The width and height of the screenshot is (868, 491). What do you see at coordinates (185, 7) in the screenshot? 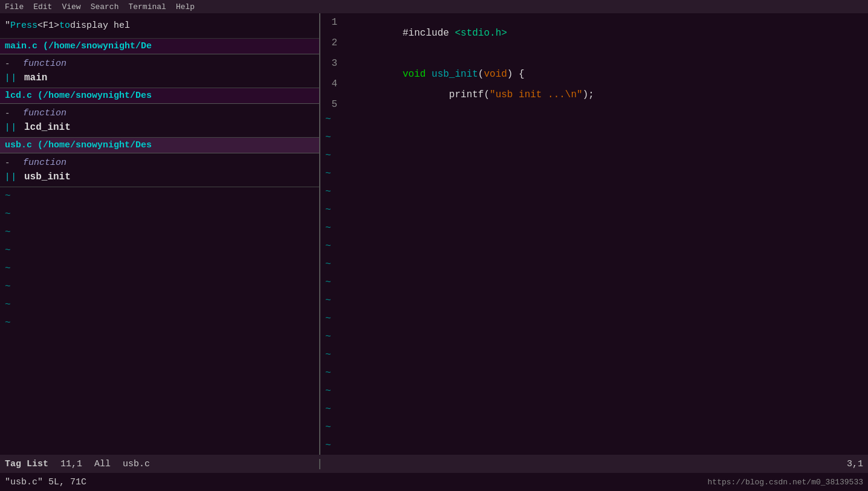
I see `menu-help: Help` at bounding box center [185, 7].